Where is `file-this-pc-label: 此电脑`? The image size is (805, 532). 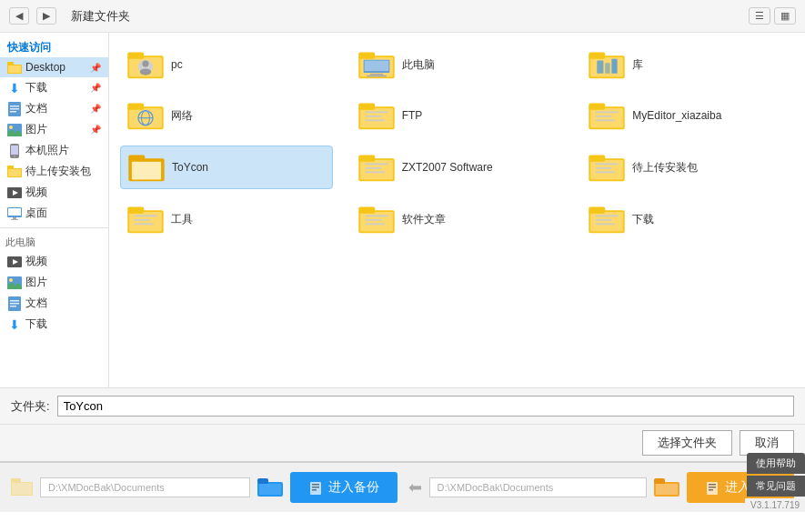
file-this-pc-label: 此电脑 is located at coordinates (418, 65).